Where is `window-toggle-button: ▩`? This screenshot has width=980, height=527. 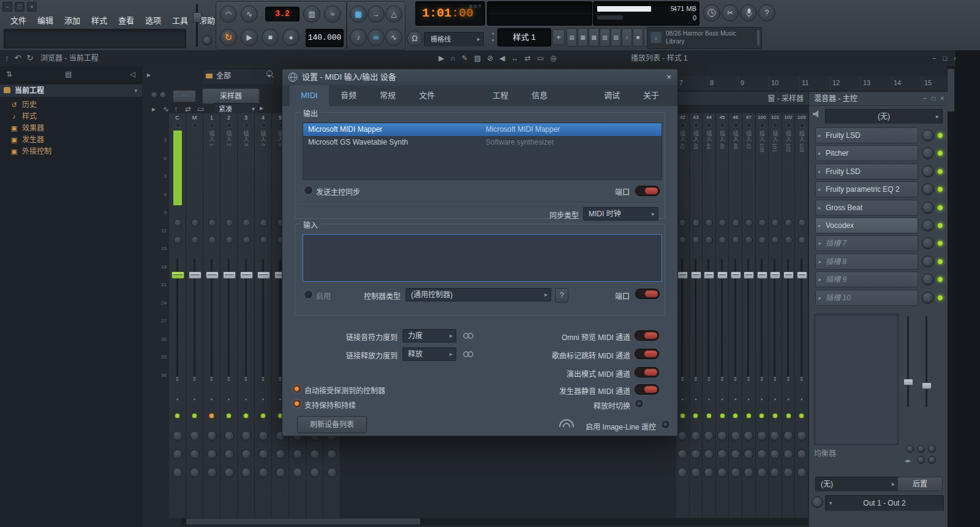 window-toggle-button: ▩ is located at coordinates (594, 37).